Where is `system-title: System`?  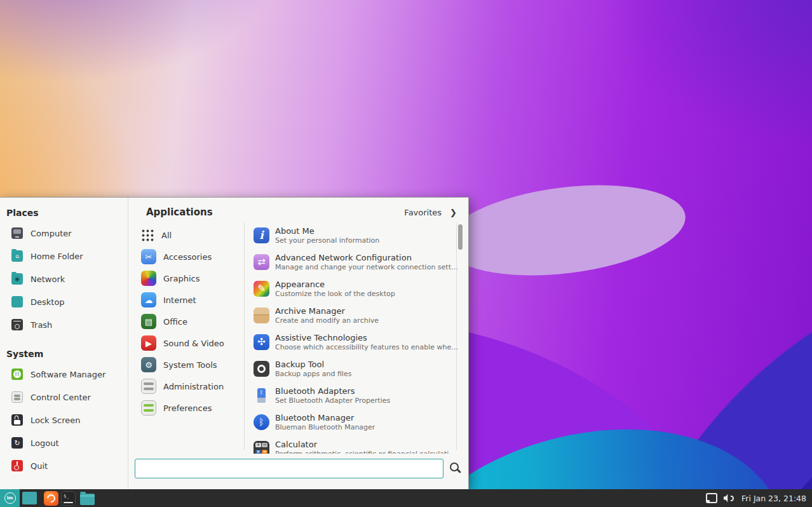
system-title: System is located at coordinates (67, 354).